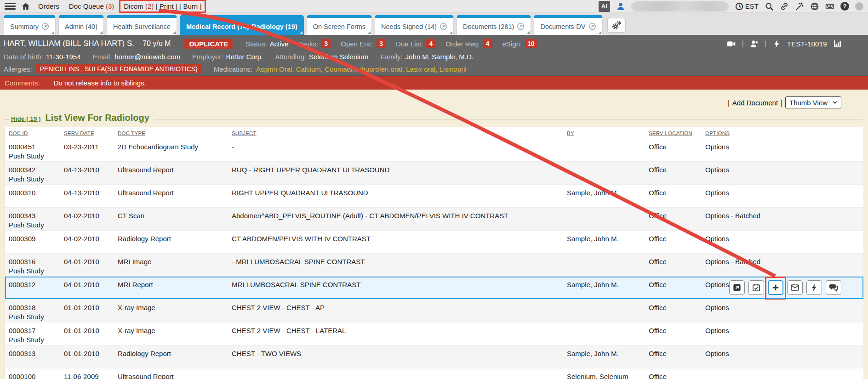  What do you see at coordinates (617, 25) in the screenshot?
I see `tab-settings-button` at bounding box center [617, 25].